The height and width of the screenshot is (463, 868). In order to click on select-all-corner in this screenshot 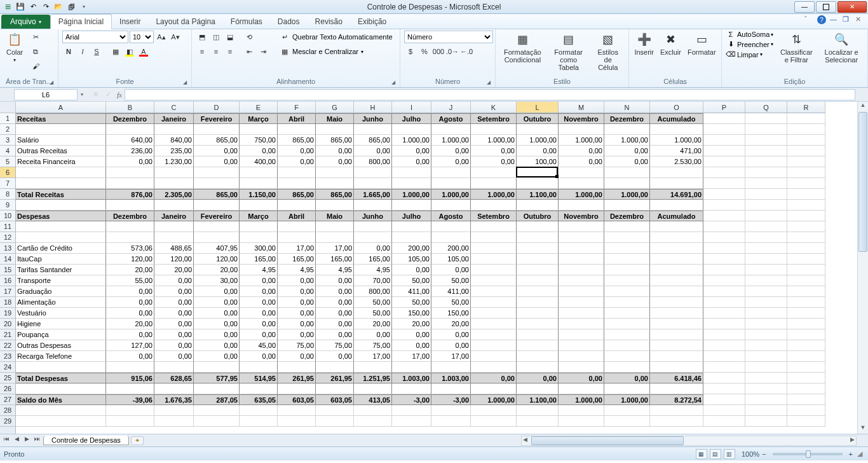, I will do `click(8, 107)`.